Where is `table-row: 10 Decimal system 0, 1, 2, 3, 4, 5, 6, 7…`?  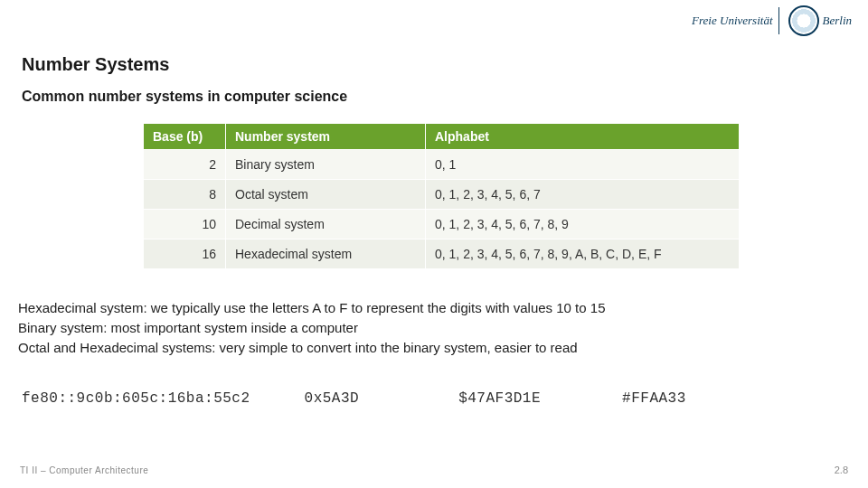
table-row: 10 Decimal system 0, 1, 2, 3, 4, 5, 6, 7… is located at coordinates (441, 224).